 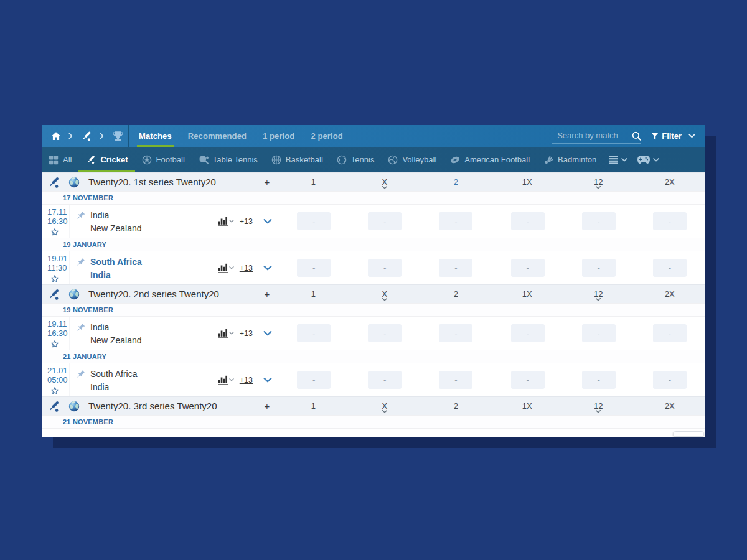 I want to click on sports-bar-menus, so click(x=634, y=159).